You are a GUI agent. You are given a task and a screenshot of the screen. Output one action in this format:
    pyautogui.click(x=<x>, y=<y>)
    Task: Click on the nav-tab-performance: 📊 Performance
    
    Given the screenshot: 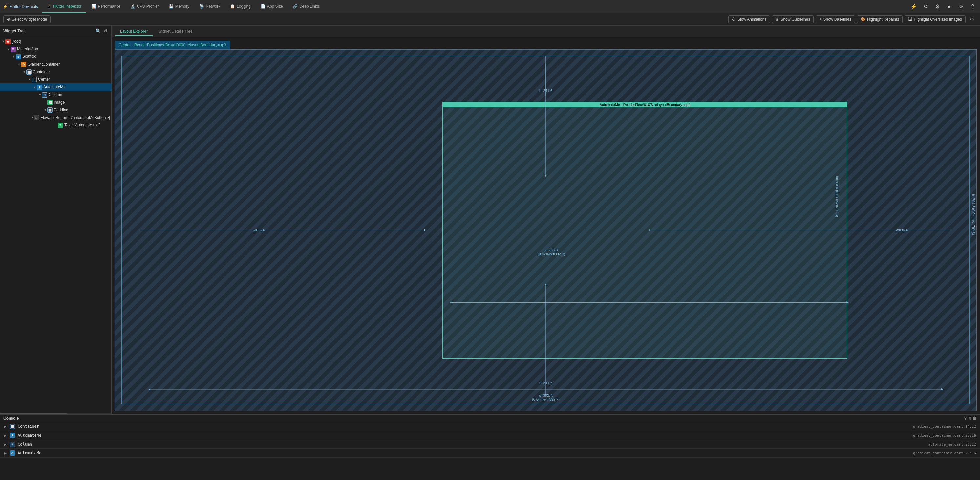 What is the action you would take?
    pyautogui.click(x=106, y=6)
    